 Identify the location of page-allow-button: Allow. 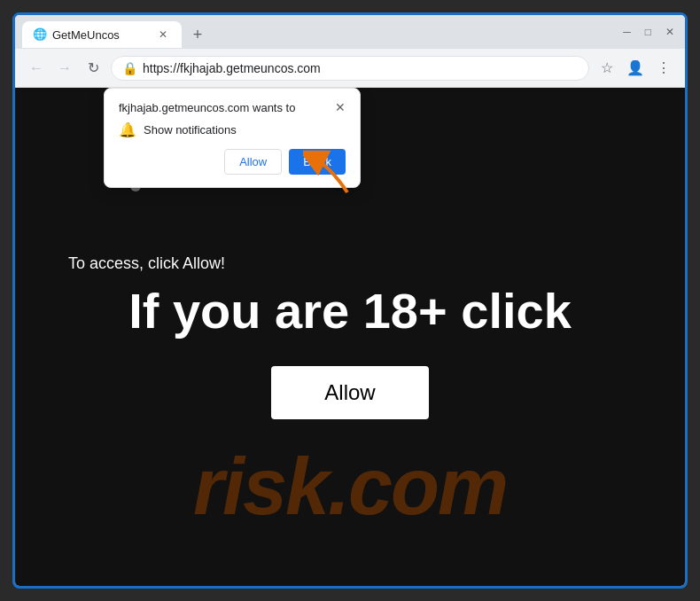
(349, 393).